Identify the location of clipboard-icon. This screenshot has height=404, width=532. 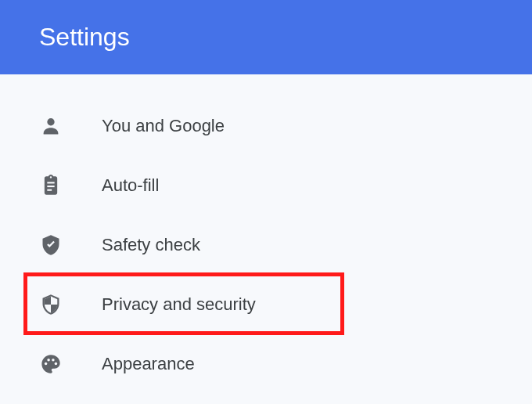
(51, 186).